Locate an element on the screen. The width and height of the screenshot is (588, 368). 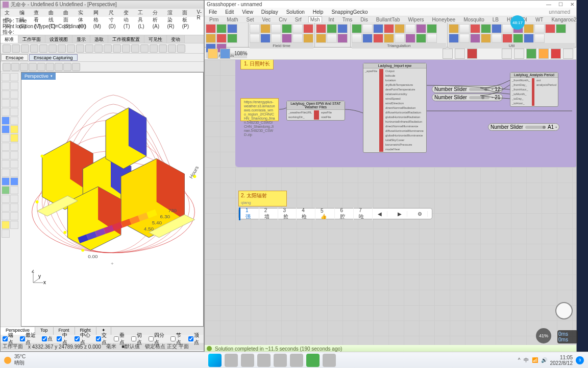
new-icon is located at coordinates (7, 49).